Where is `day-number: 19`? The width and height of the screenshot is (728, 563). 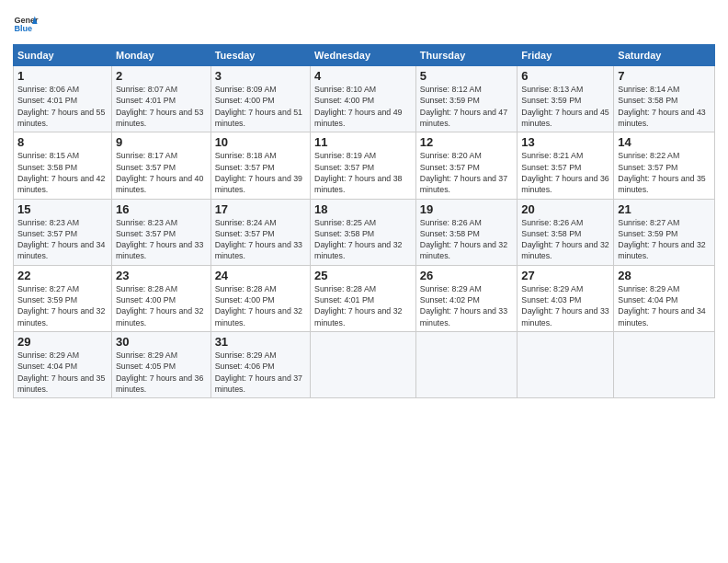 day-number: 19 is located at coordinates (467, 210).